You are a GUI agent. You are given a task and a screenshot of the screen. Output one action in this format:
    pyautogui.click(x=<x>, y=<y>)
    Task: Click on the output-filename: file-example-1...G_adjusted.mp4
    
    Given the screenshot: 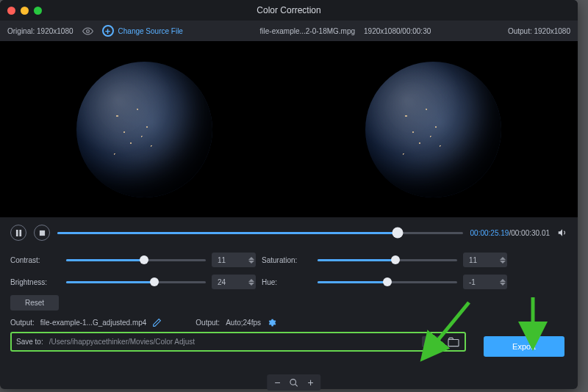 What is the action you would take?
    pyautogui.click(x=94, y=323)
    